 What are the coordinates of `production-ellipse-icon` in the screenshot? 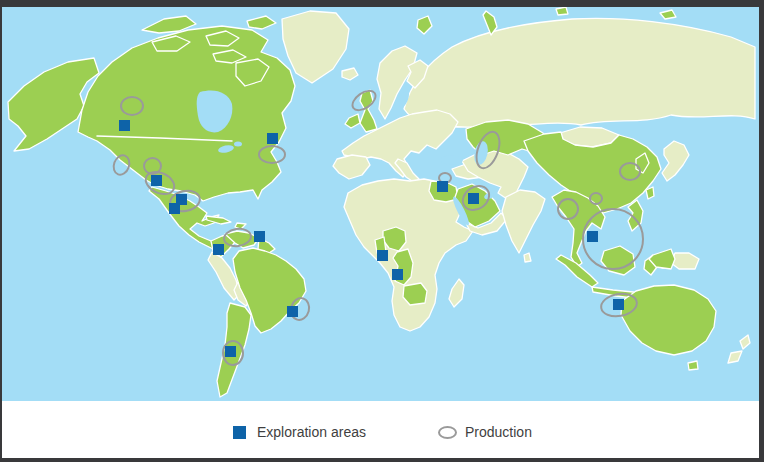 It's located at (448, 432).